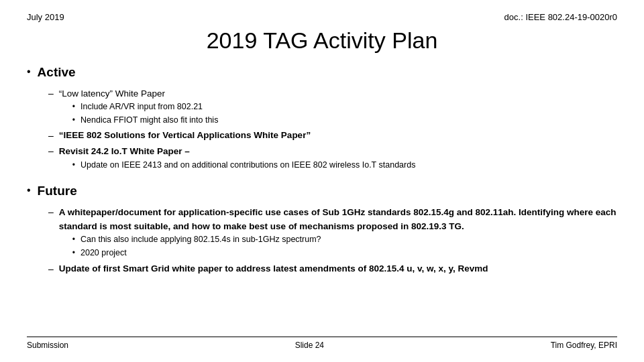 The image size is (644, 362). I want to click on list-item: • Can this also include applying 802.15.…, so click(345, 240).